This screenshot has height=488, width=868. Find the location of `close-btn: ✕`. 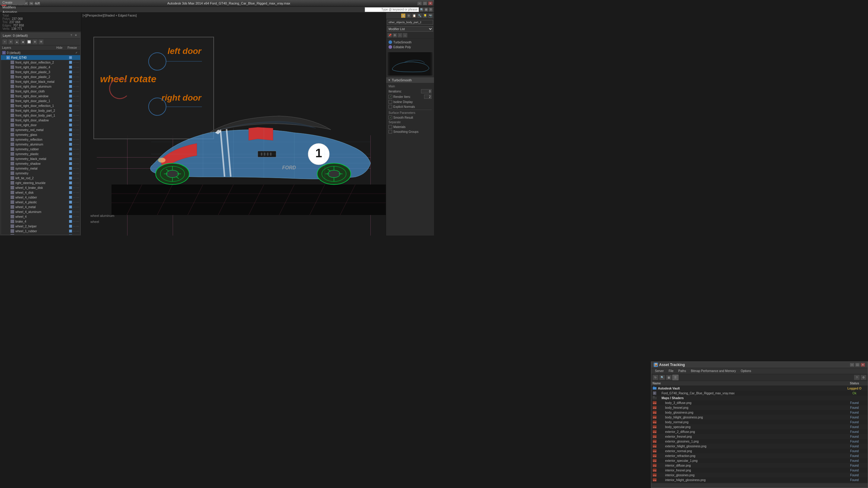

close-btn: ✕ is located at coordinates (430, 3).